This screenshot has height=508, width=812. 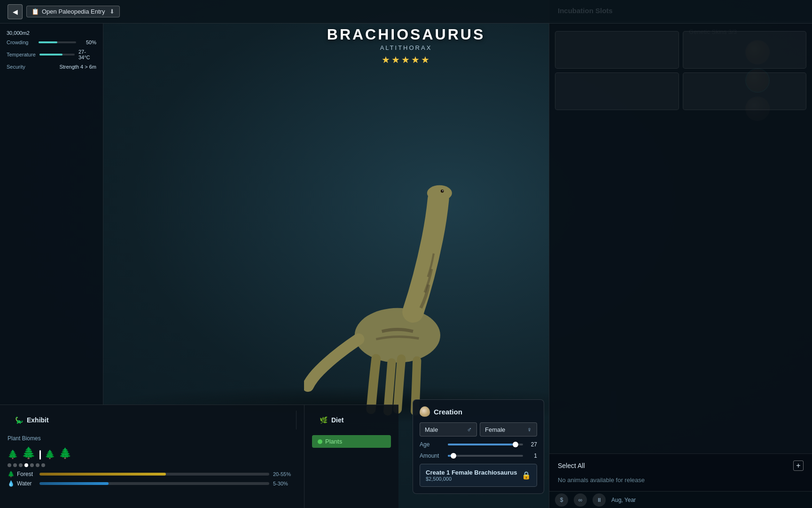 I want to click on creation-panel: Creation Male ♂ Female ♀ Age 27 Amount 1…, so click(x=478, y=447).